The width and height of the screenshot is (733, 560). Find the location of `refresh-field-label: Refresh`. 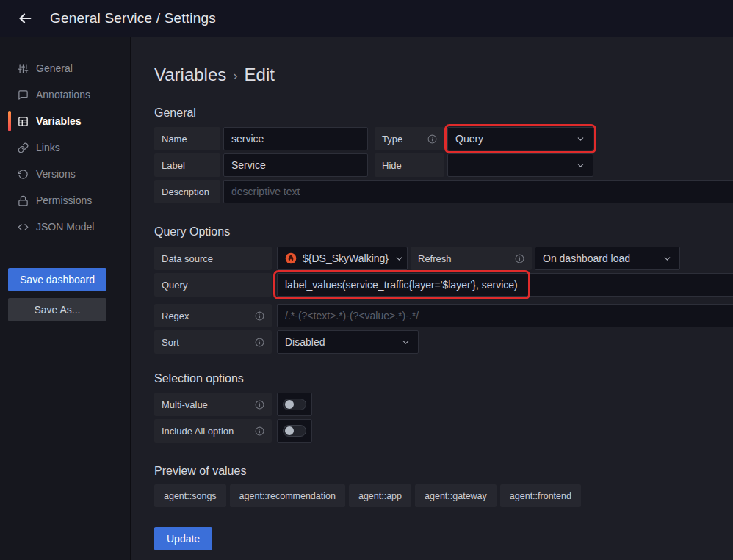

refresh-field-label: Refresh is located at coordinates (472, 258).